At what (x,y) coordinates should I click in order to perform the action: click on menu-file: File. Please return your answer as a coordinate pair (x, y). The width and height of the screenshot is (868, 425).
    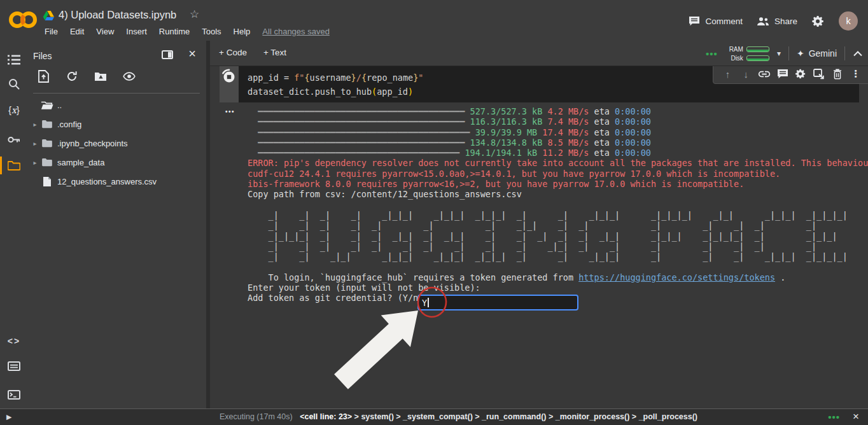
    Looking at the image, I should click on (51, 32).